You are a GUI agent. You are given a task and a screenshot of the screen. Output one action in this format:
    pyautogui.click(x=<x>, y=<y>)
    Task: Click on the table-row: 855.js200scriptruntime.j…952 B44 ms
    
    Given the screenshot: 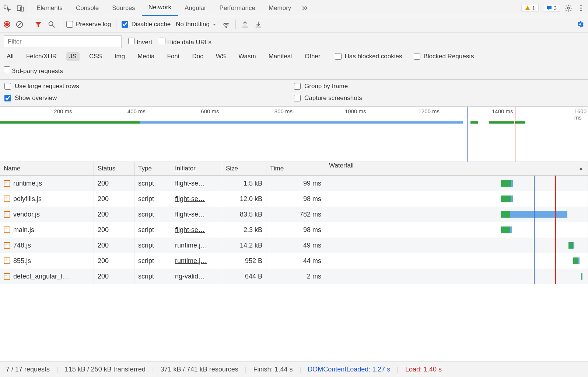 What is the action you would take?
    pyautogui.click(x=294, y=261)
    